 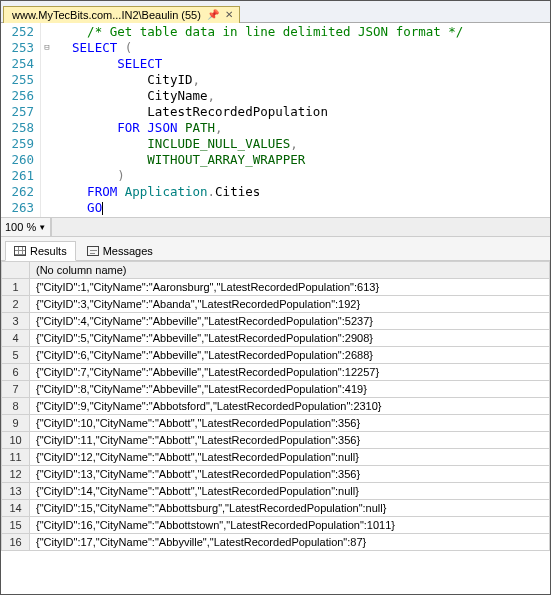 What do you see at coordinates (16, 390) in the screenshot?
I see `row-number: 7` at bounding box center [16, 390].